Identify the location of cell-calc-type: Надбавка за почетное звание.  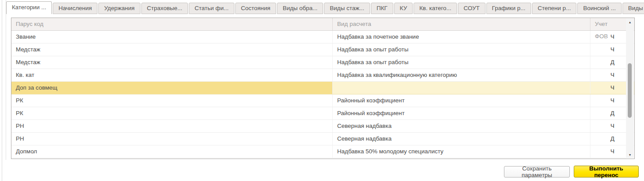
(462, 37).